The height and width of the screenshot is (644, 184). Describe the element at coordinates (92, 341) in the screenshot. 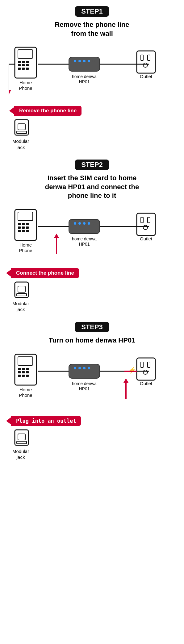

I see `step3-title: Turn on home denwa HP01` at that location.